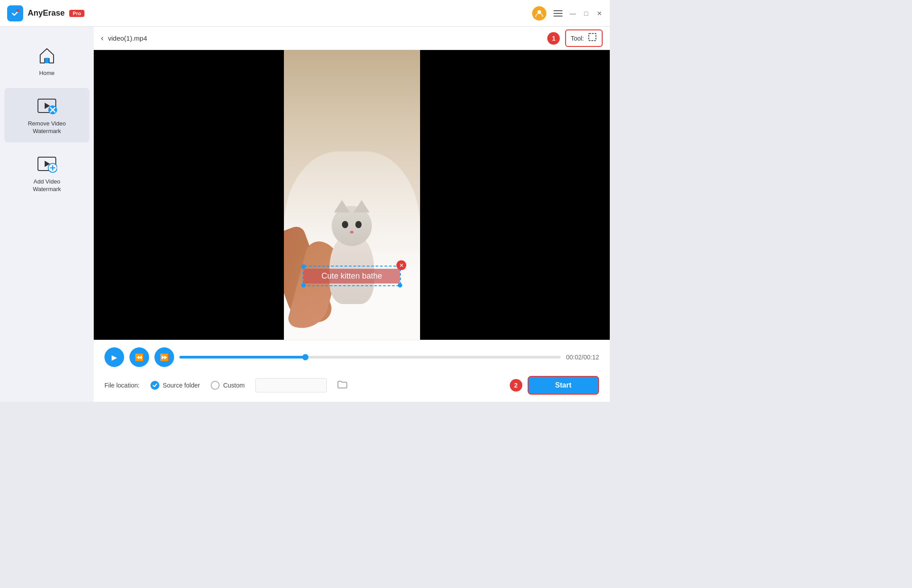 This screenshot has width=912, height=588. Describe the element at coordinates (352, 276) in the screenshot. I see `watermark-selection: Cute kitten bathe ✕` at that location.